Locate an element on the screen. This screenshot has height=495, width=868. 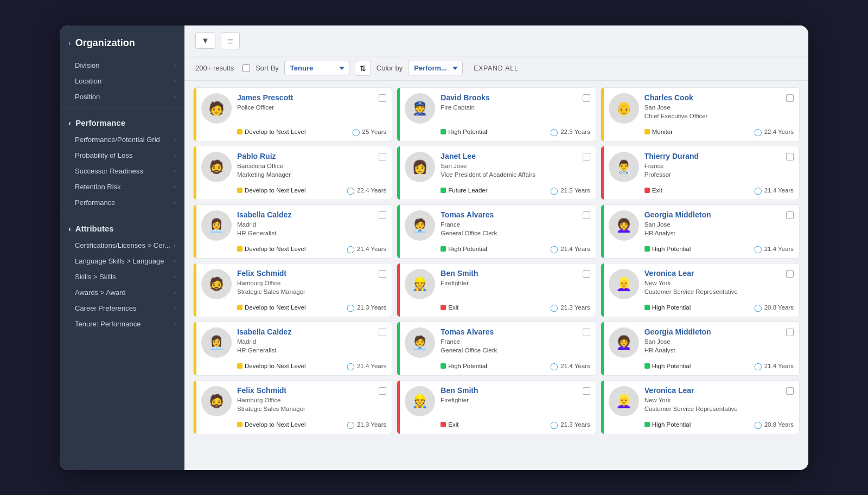
person-card: 👮 David Brooks Fire Captain High Potenti… is located at coordinates (496, 114).